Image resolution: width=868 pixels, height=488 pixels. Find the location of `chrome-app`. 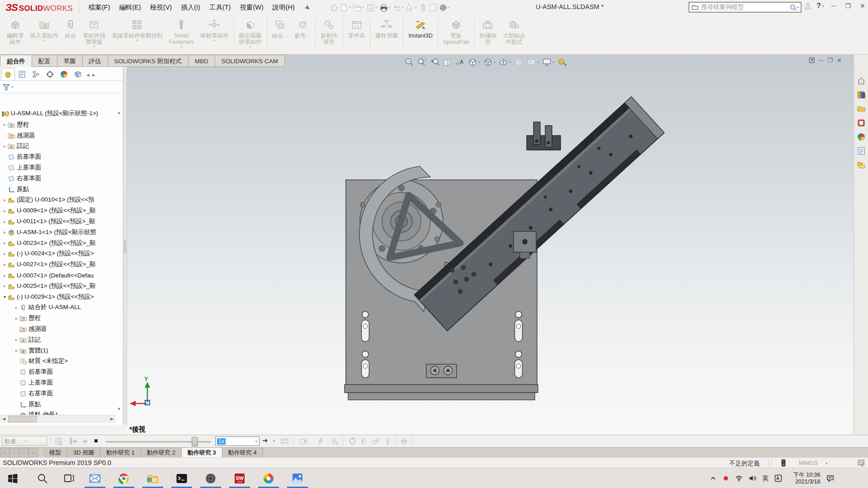

chrome-app is located at coordinates (124, 479).